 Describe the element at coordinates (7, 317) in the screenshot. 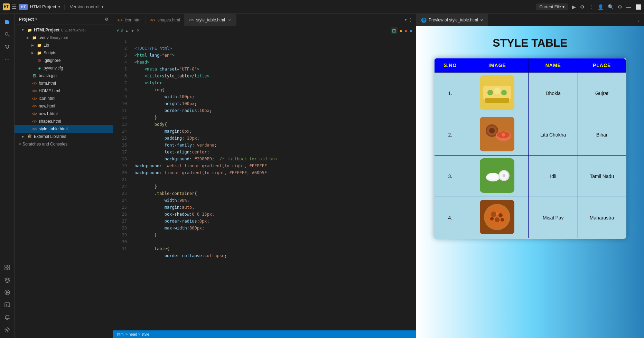

I see `sidebar-icon-notifications` at that location.